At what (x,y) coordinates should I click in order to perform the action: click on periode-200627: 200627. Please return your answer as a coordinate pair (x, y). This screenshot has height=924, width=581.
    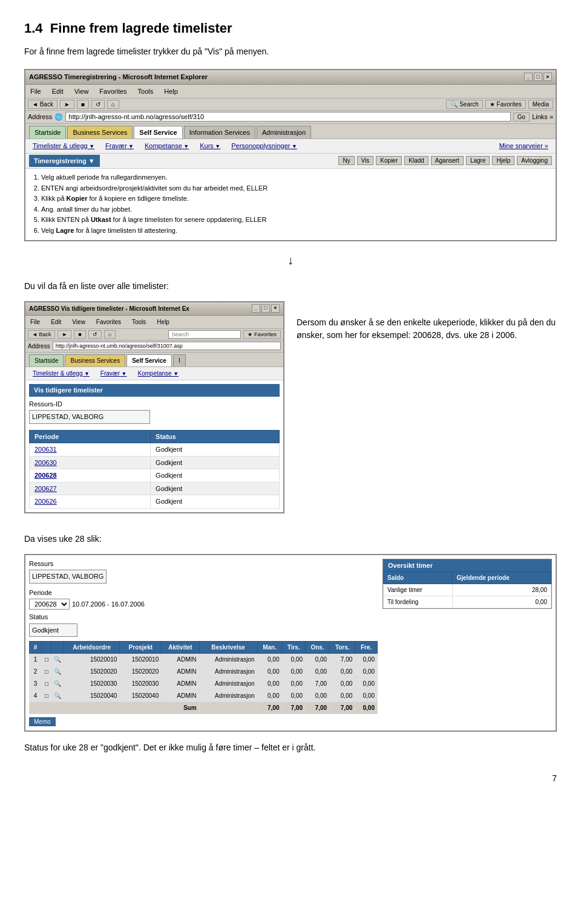
    Looking at the image, I should click on (90, 489).